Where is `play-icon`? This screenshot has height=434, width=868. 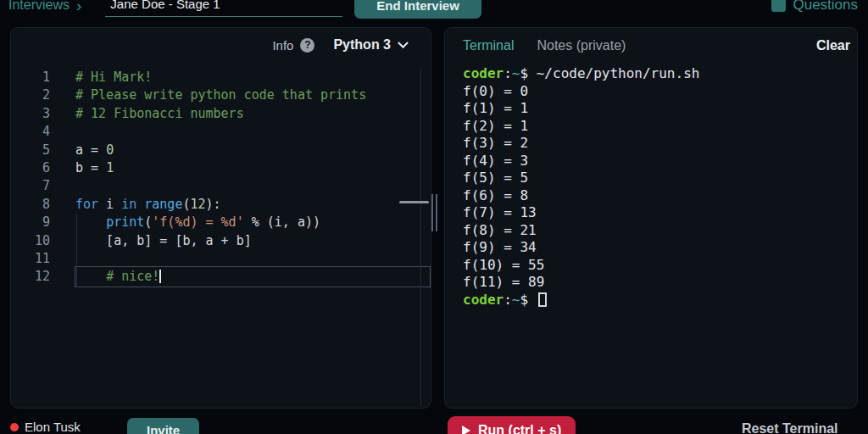
play-icon is located at coordinates (466, 430).